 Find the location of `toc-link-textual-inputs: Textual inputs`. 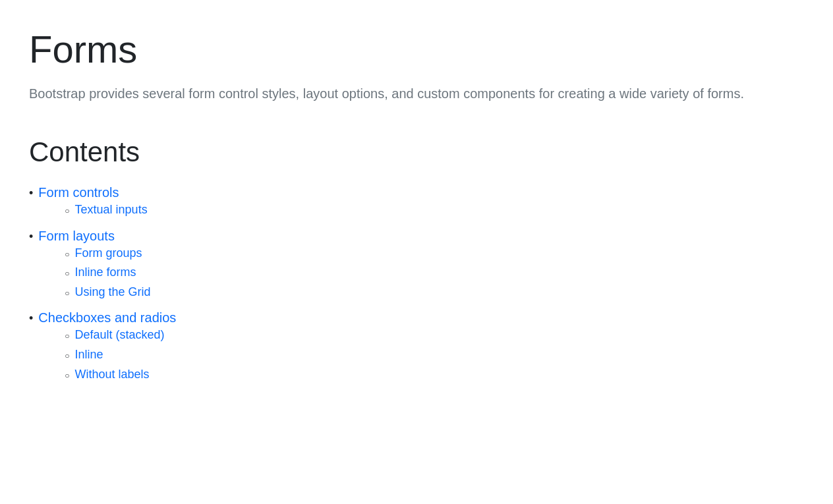

toc-link-textual-inputs: Textual inputs is located at coordinates (111, 210).